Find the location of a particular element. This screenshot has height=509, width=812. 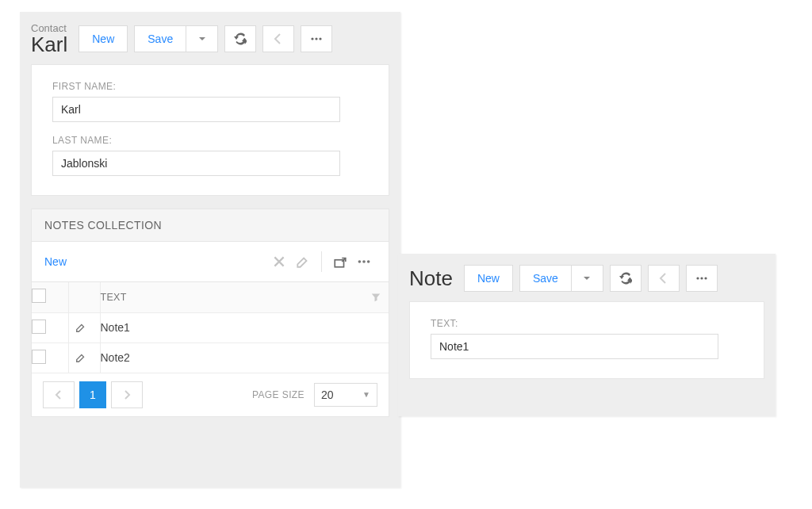

last-name-field: LAST NAME: is located at coordinates (210, 155).